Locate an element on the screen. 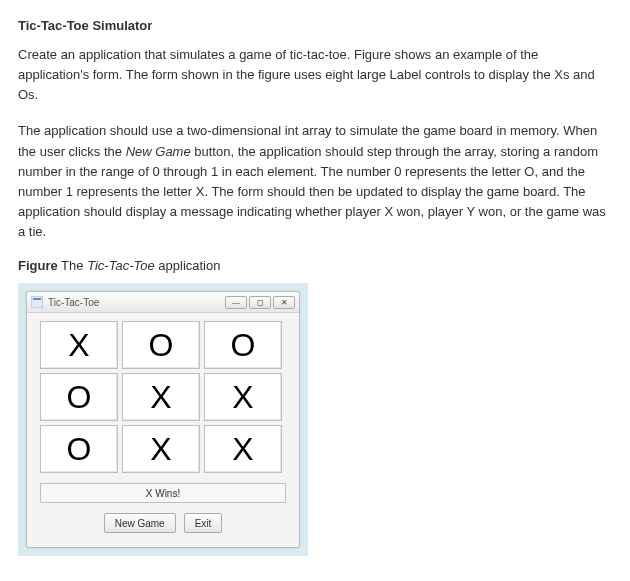 This screenshot has width=630, height=581. new-game-button: New Game is located at coordinates (140, 523).